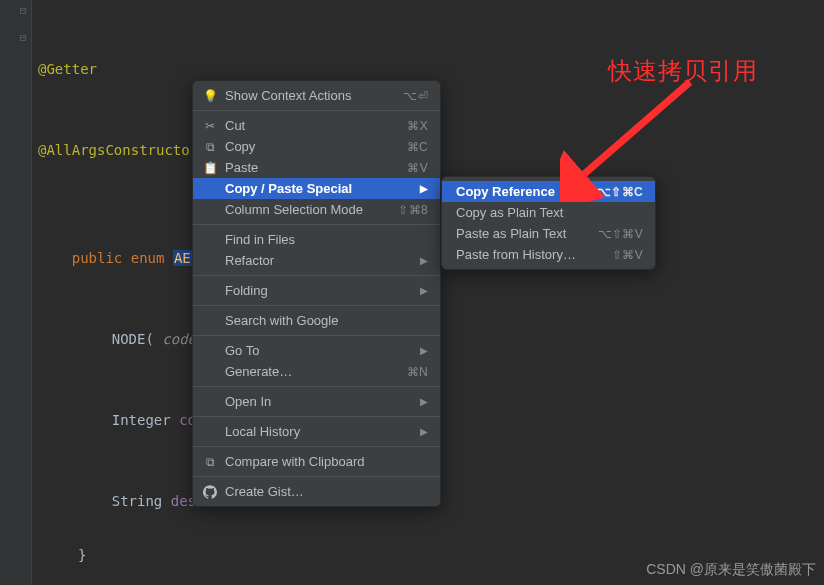 The width and height of the screenshot is (824, 585). What do you see at coordinates (316, 188) in the screenshot?
I see `menu-copy-paste-special: Copy / Paste Special ▶` at bounding box center [316, 188].